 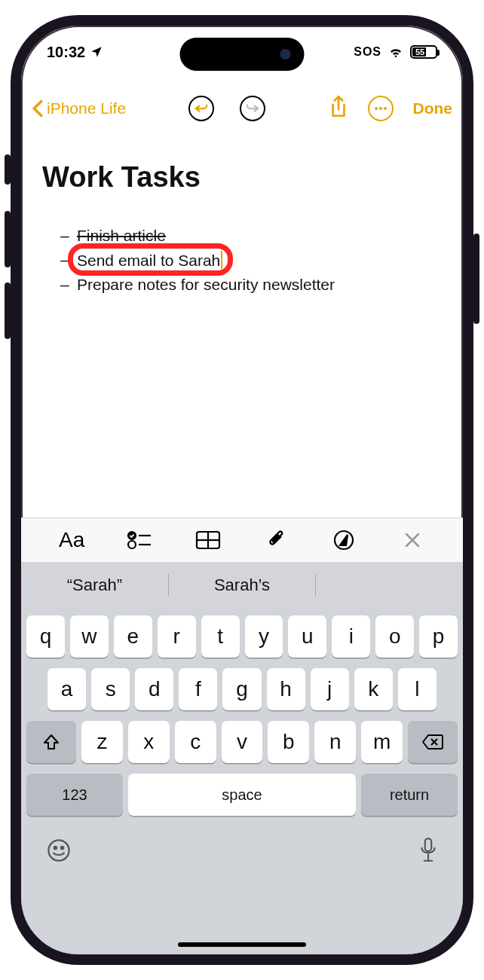 What do you see at coordinates (242, 261) in the screenshot?
I see `task-list: Finish article Send email to Sarah Prepa…` at bounding box center [242, 261].